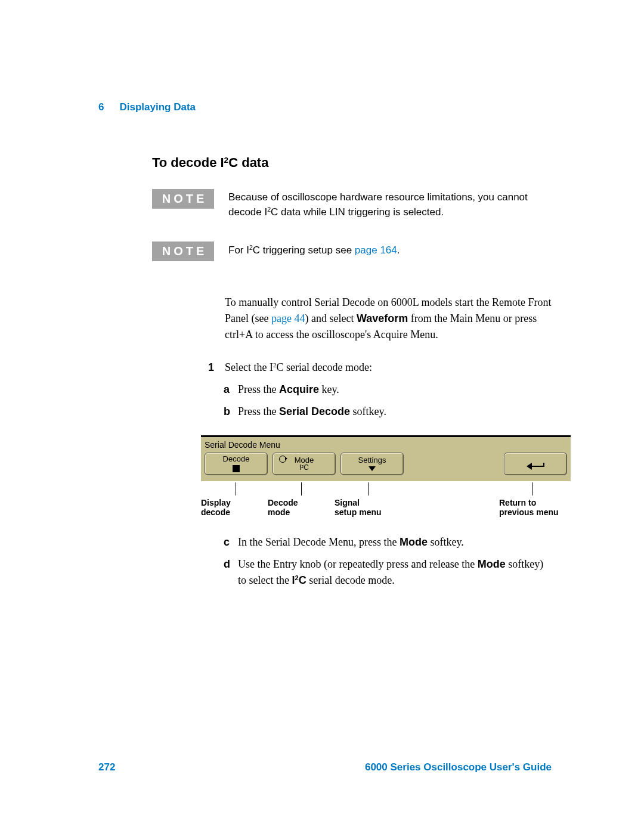 Image resolution: width=644 pixels, height=833 pixels. I want to click on substep-letter: a, so click(227, 390).